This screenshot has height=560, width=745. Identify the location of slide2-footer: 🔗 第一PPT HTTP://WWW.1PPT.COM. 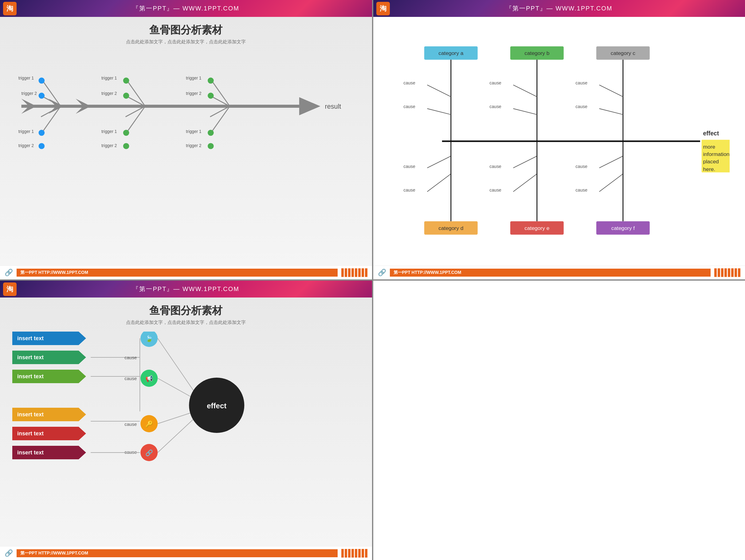
(559, 273).